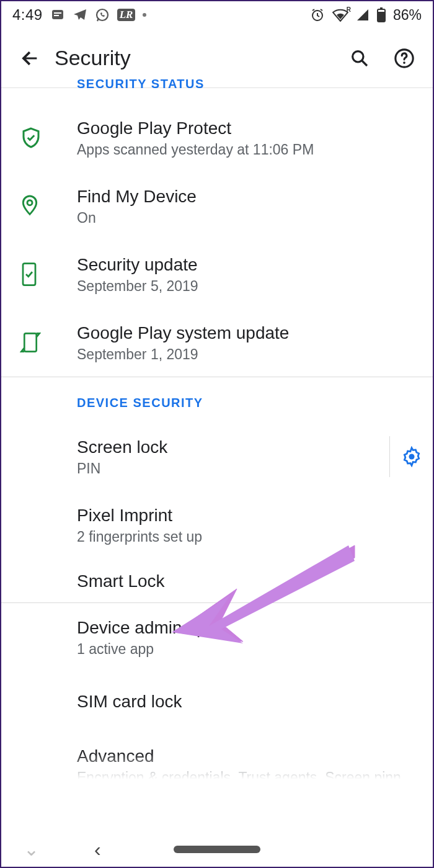 This screenshot has height=868, width=434. I want to click on row-title: Device admin apps, so click(249, 628).